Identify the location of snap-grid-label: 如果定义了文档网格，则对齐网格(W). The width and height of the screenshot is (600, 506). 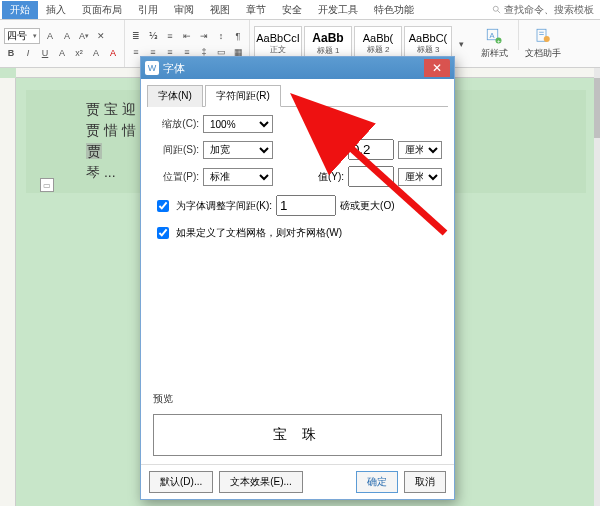
(259, 233).